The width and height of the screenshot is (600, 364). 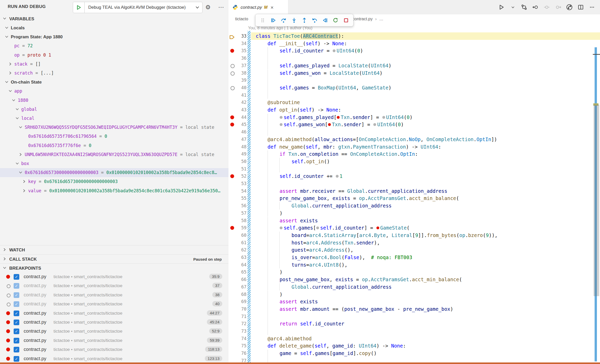 What do you see at coordinates (414, 73) in the screenshot?
I see `code-line-38: 38self.games_won = LocalState(UInt64)` at bounding box center [414, 73].